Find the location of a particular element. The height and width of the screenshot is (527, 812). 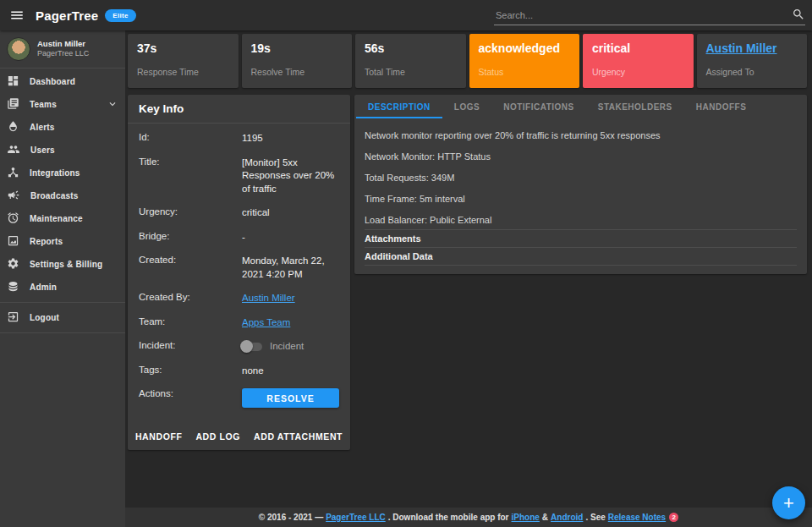

key-info-row-created-by: Created By: Austin Miller is located at coordinates (239, 299).